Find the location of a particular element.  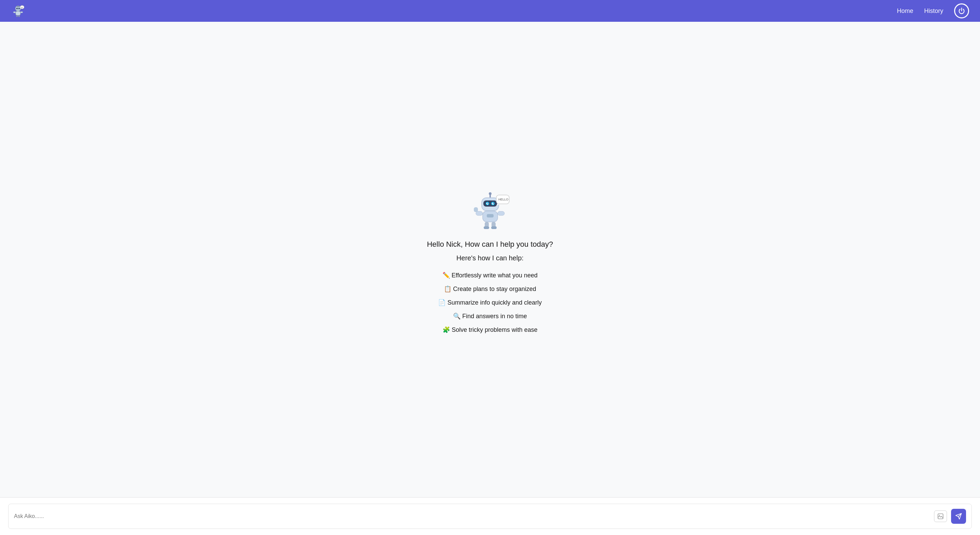

input-area is located at coordinates (490, 516).